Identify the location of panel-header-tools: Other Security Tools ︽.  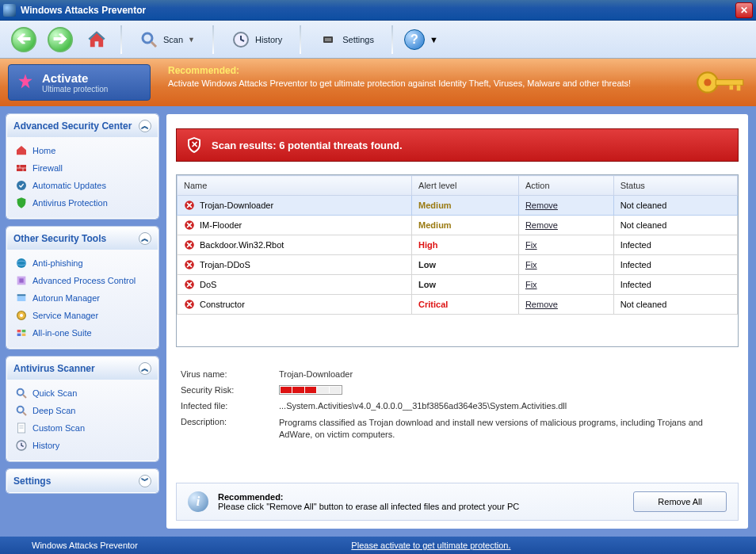
(82, 239).